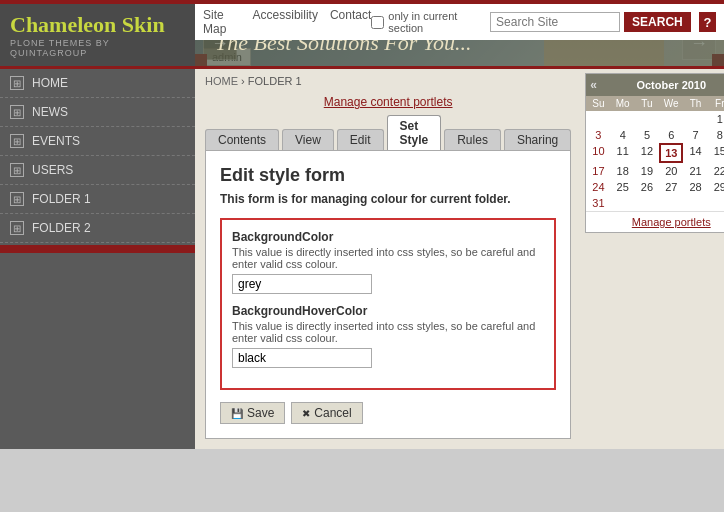 Image resolution: width=724 pixels, height=512 pixels. I want to click on field-group-bg_color: BackgroundColor This value is directly i…, so click(388, 262).